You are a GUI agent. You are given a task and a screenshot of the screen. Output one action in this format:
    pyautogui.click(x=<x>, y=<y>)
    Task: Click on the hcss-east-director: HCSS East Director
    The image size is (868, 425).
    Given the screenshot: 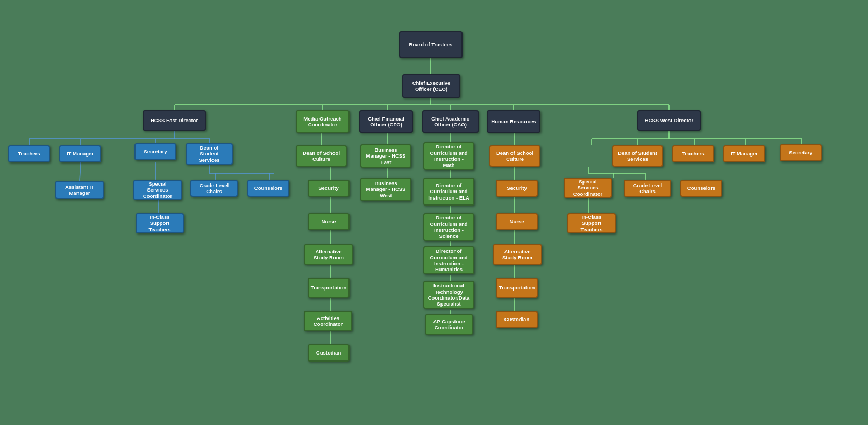 What is the action you would take?
    pyautogui.click(x=174, y=121)
    